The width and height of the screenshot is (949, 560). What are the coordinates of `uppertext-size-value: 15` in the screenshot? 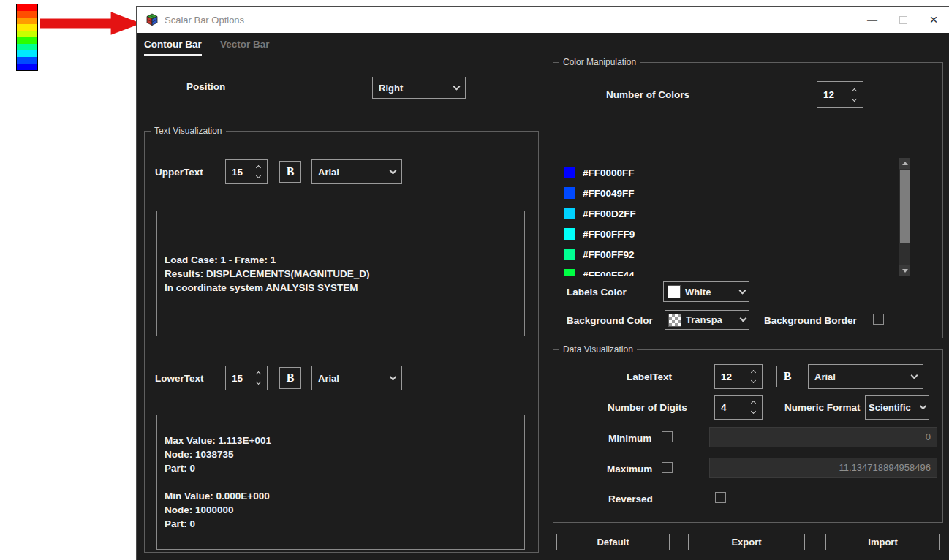 It's located at (240, 173).